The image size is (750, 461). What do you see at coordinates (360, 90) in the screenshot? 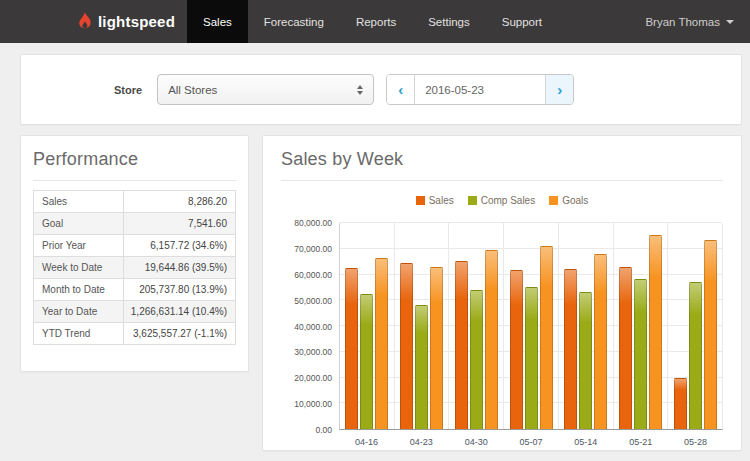
I see `select-arrows-icon` at bounding box center [360, 90].